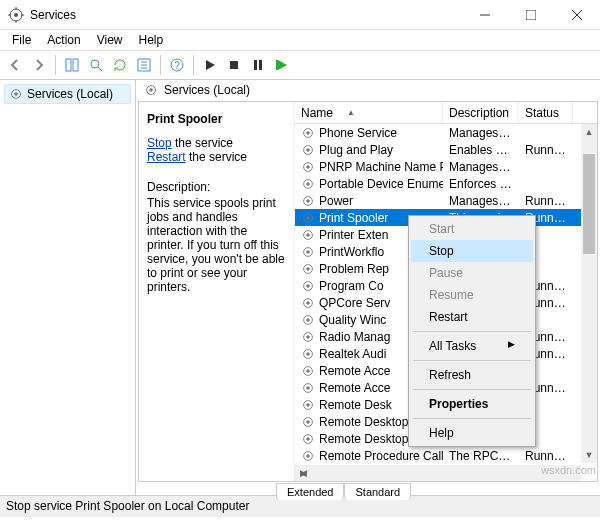 The width and height of the screenshot is (600, 520). I want to click on service-name: Remote Procedure Call (RPC), so click(381, 456).